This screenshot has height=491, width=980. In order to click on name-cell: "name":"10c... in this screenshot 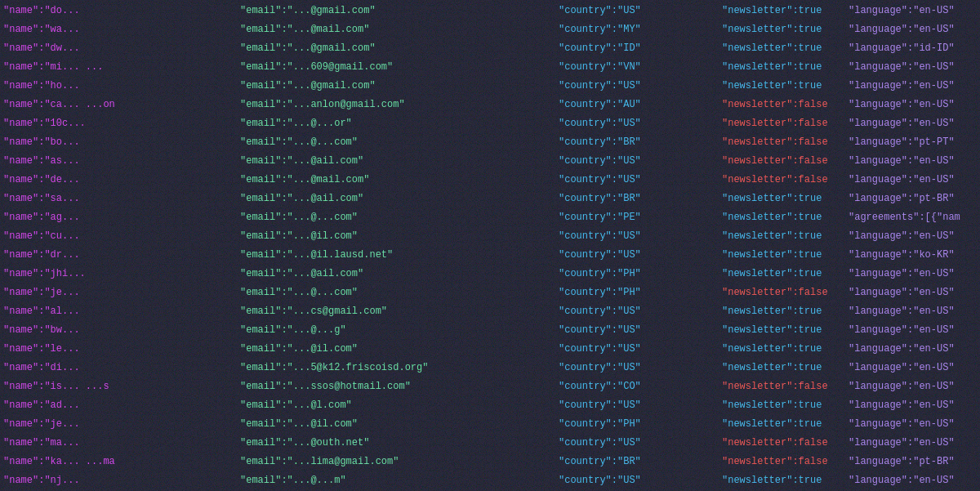, I will do `click(118, 124)`.